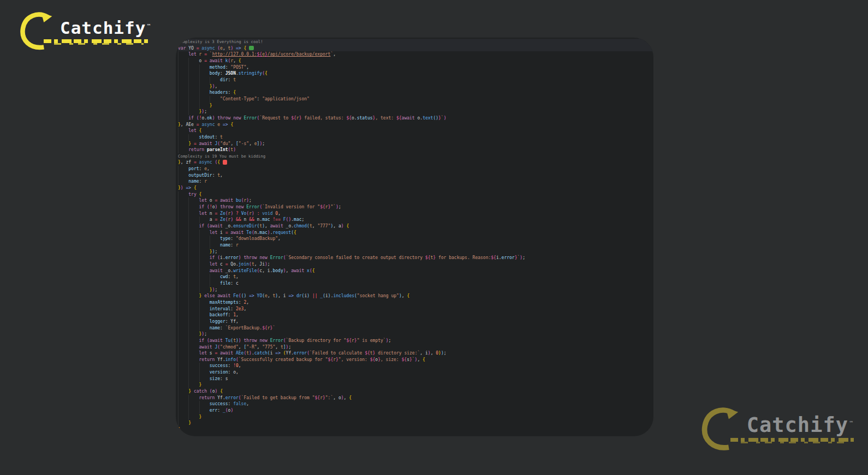 This screenshot has width=868, height=475. I want to click on code-token: Ze, so click(223, 219).